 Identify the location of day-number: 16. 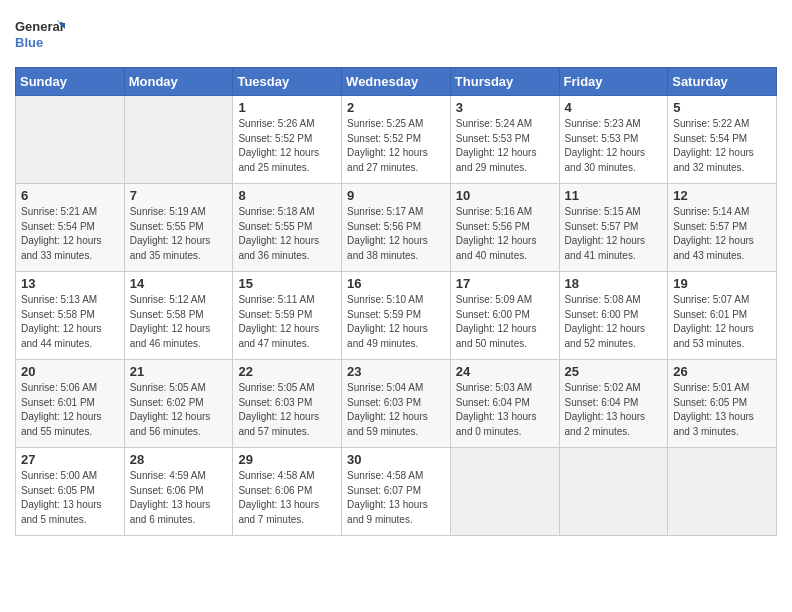
(396, 284).